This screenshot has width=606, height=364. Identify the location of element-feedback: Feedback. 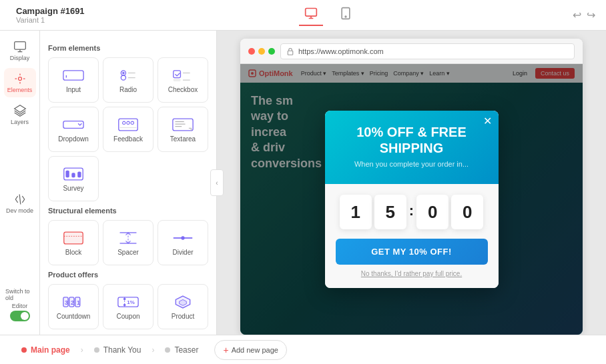
(128, 129).